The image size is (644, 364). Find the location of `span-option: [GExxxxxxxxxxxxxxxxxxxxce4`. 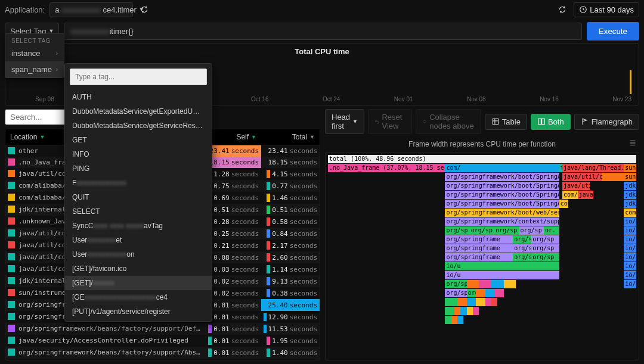

span-option: [GExxxxxxxxxxxxxxxxxxxxce4 is located at coordinates (138, 297).